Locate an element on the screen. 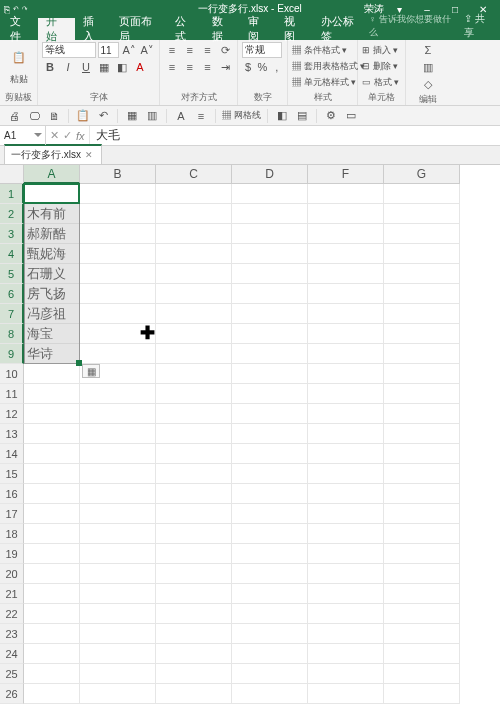 The height and width of the screenshot is (704, 500). tab-office: 办公标签 is located at coordinates (342, 29).